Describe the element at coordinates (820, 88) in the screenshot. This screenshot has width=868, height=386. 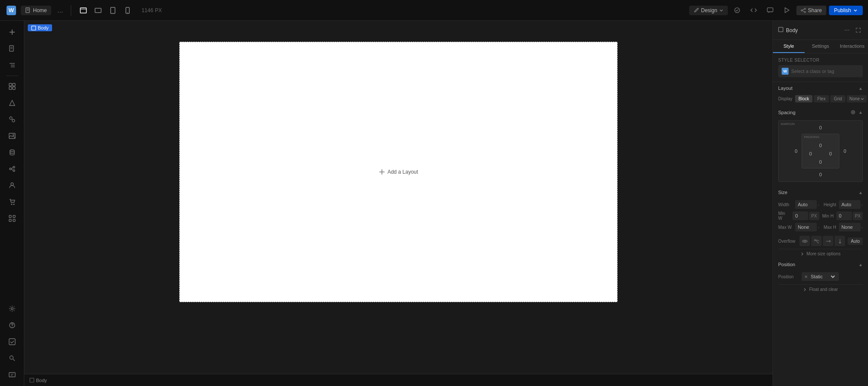
I see `layout-section-header: Layout ▲` at that location.